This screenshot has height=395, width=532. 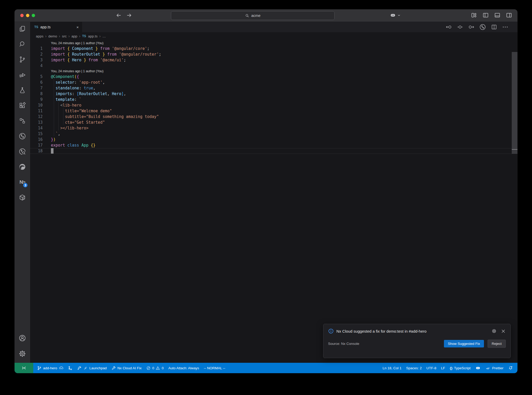 What do you see at coordinates (266, 16) in the screenshot?
I see `title-bar: acme` at bounding box center [266, 16].